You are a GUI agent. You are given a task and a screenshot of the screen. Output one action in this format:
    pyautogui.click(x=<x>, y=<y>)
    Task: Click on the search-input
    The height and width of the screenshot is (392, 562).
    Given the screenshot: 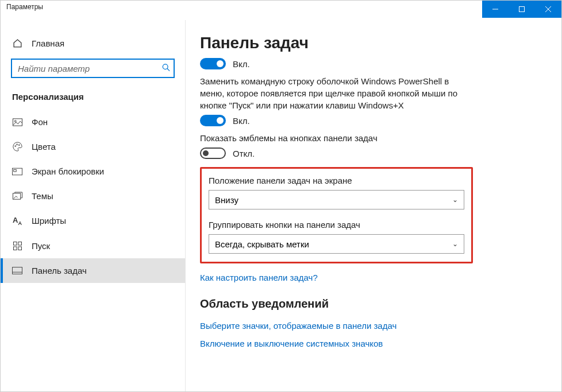 What is the action you would take?
    pyautogui.click(x=93, y=68)
    